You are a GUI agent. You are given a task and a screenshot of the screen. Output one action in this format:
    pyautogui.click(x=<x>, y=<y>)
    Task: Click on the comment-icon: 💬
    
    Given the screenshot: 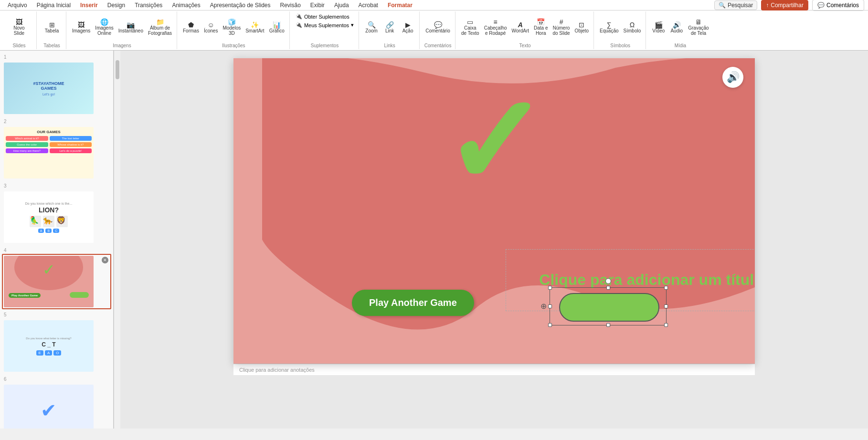 What is the action you would take?
    pyautogui.click(x=821, y=5)
    